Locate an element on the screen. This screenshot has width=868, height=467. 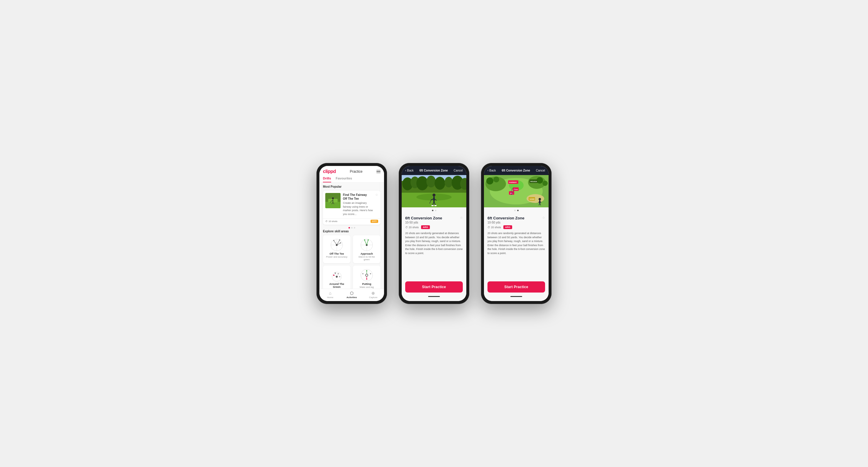
card-subtitle: Off The Tee is located at coordinates (358, 199).